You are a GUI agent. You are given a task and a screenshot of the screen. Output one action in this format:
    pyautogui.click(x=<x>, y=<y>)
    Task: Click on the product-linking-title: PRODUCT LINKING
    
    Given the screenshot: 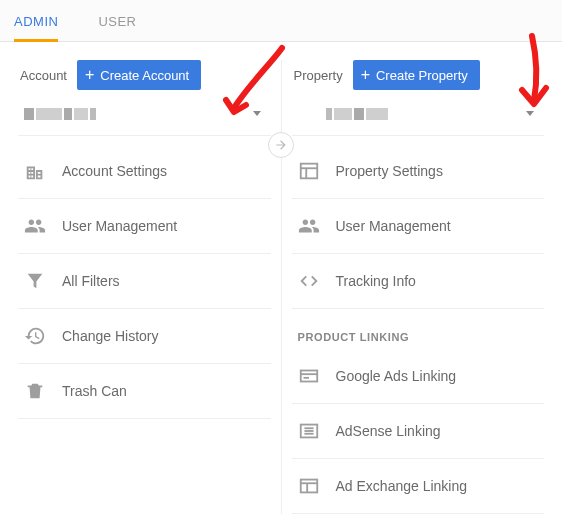 What is the action you would take?
    pyautogui.click(x=418, y=329)
    